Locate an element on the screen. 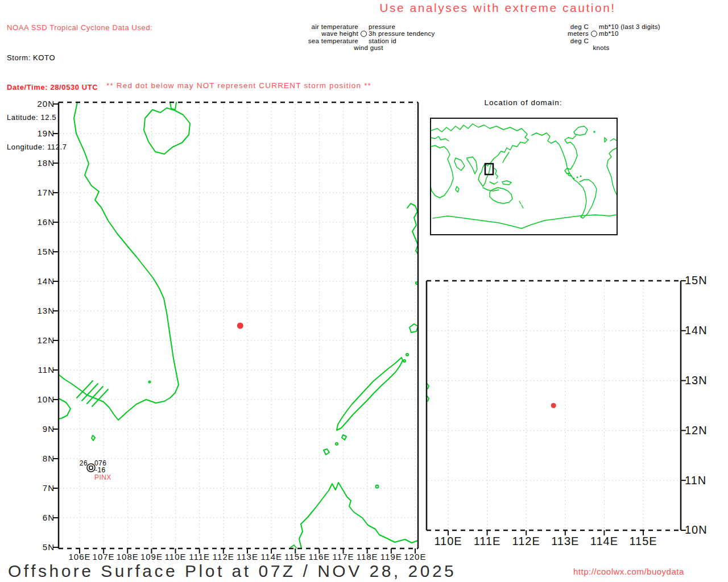 This screenshot has height=582, width=728. legend-wave-height: wave height is located at coordinates (304, 34).